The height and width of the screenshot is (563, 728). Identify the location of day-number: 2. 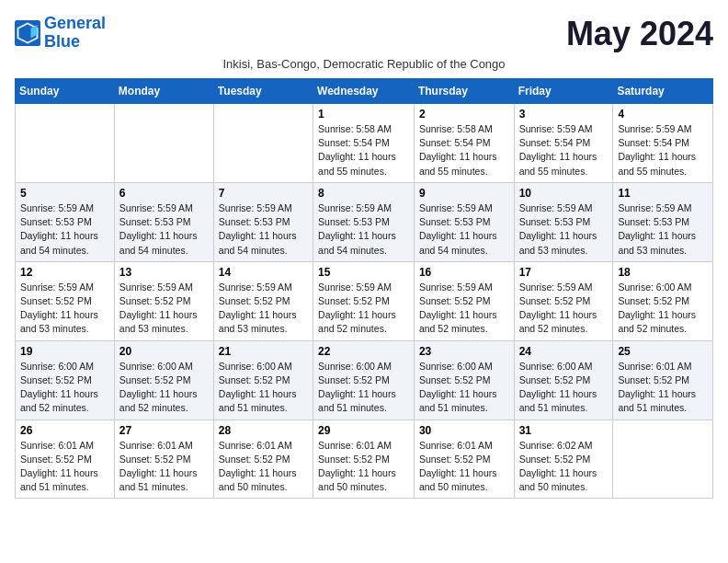
(464, 114).